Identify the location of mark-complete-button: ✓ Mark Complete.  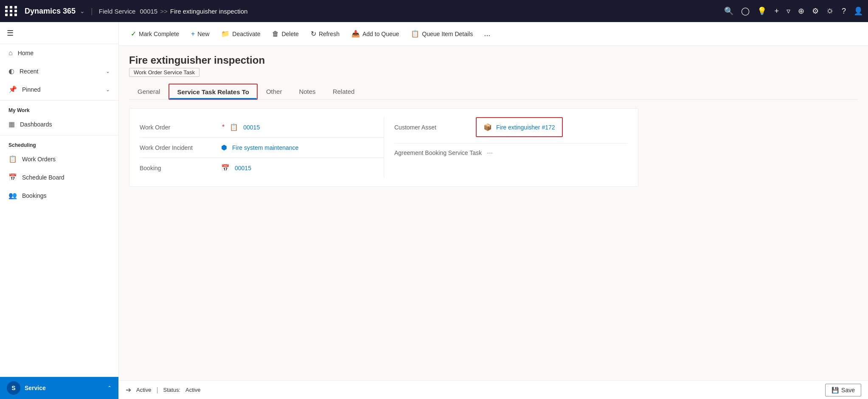
(155, 34).